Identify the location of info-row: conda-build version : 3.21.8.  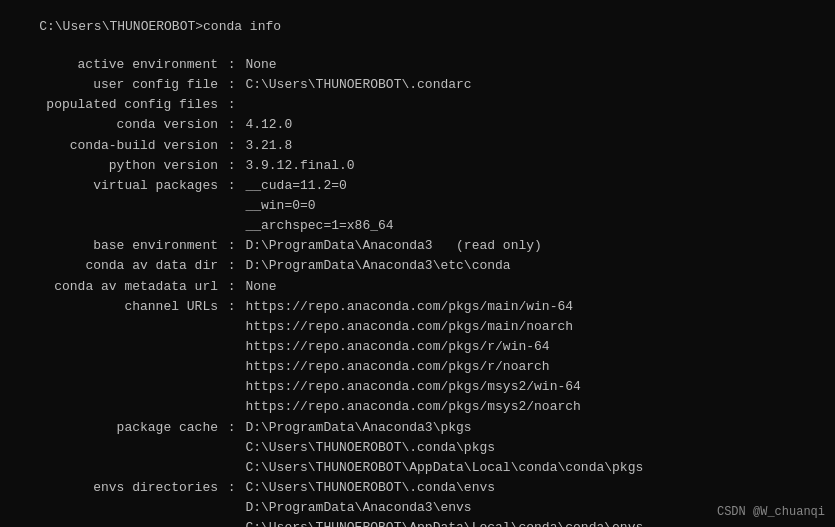
(418, 146).